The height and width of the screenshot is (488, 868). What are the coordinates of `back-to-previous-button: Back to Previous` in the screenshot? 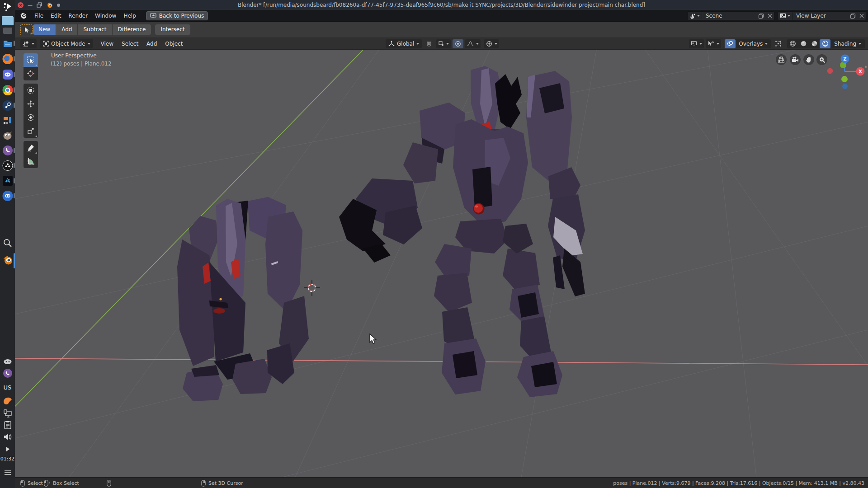 It's located at (177, 16).